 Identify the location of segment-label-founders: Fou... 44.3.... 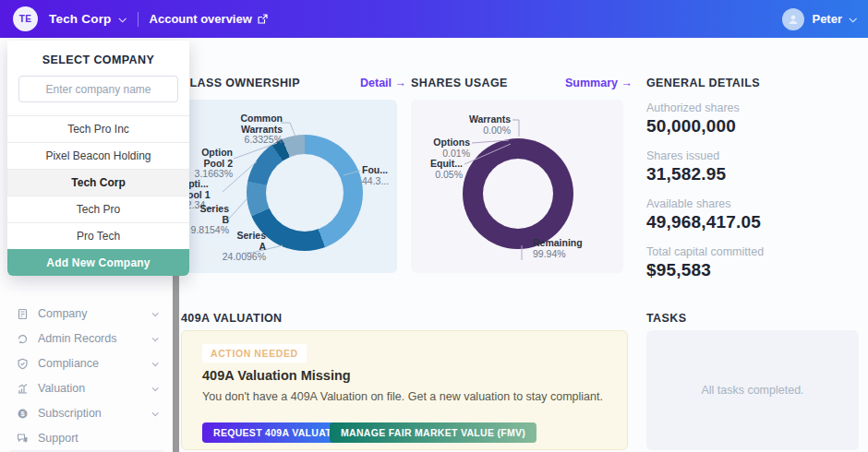
(380, 175).